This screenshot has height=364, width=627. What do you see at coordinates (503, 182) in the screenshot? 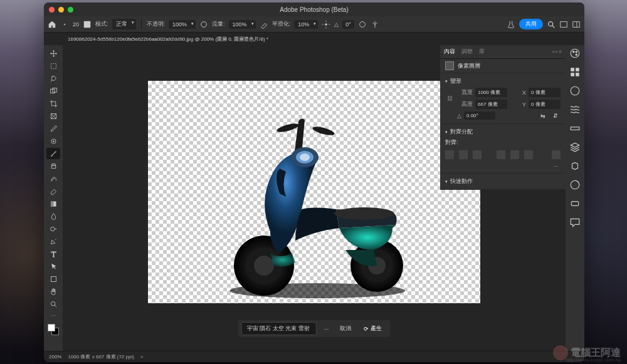
I see `quick-actions-header: 快速動作` at bounding box center [503, 182].